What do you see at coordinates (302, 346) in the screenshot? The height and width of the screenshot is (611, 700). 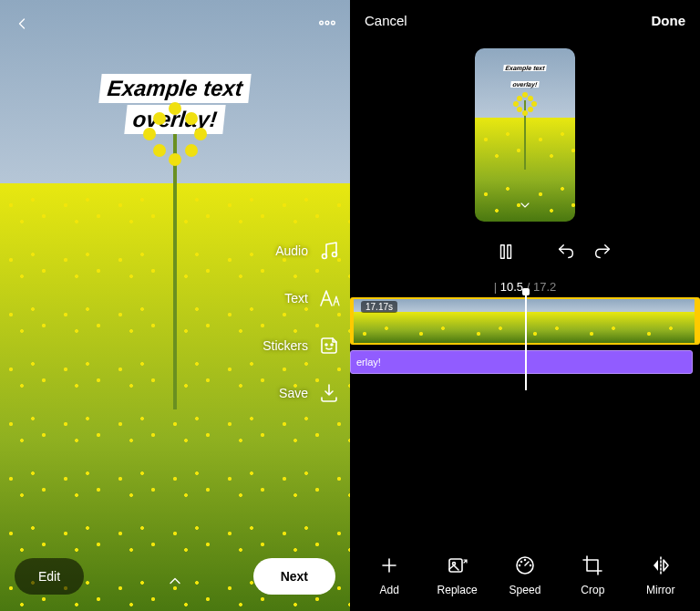 I see `stickers-tool: Stickers` at bounding box center [302, 346].